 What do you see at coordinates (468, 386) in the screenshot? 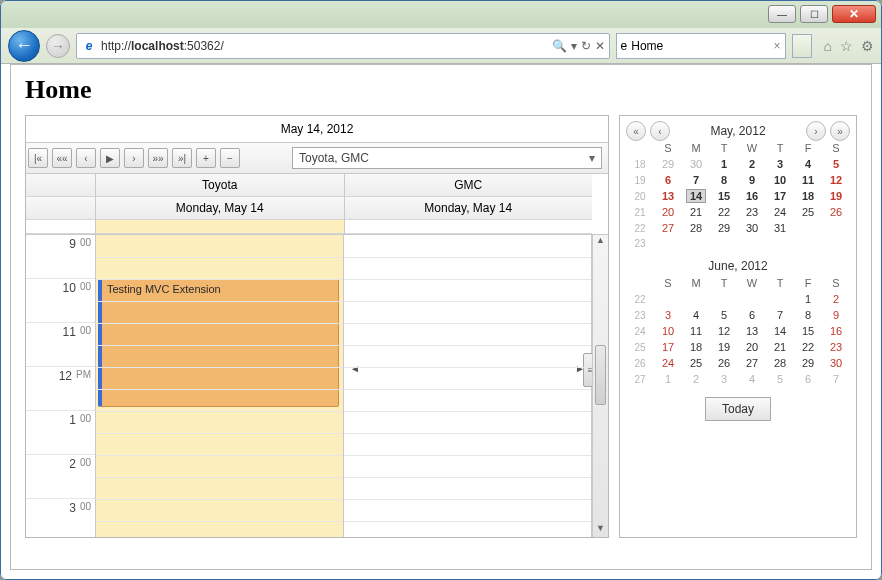
I see `time-cell-col-gmc: ◄► ≡` at bounding box center [468, 386].